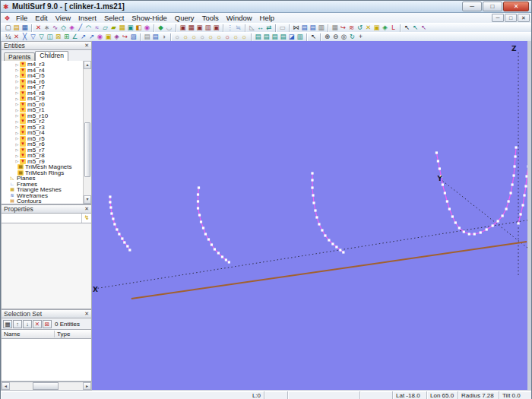 This screenshot has height=399, width=532. Describe the element at coordinates (258, 36) in the screenshot. I see `doc-visible-1-icon: ▤` at that location.